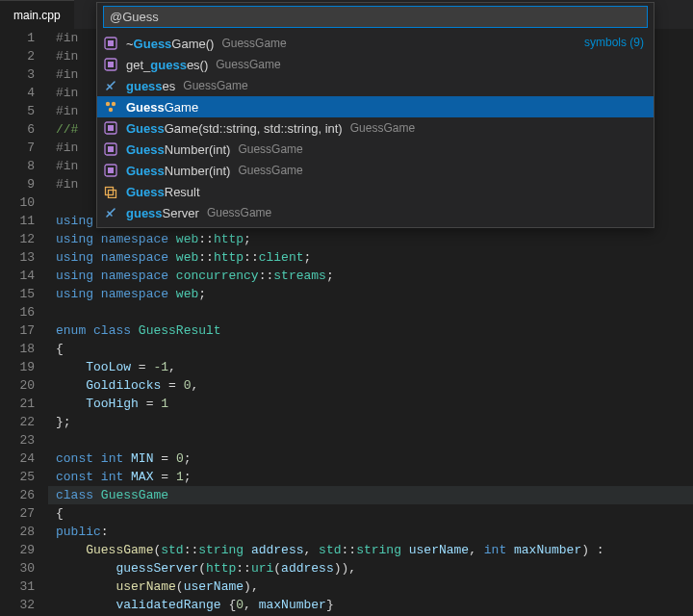 This screenshot has width=693, height=616. Describe the element at coordinates (37, 14) in the screenshot. I see `tab-main-cpp: main.cpp` at that location.